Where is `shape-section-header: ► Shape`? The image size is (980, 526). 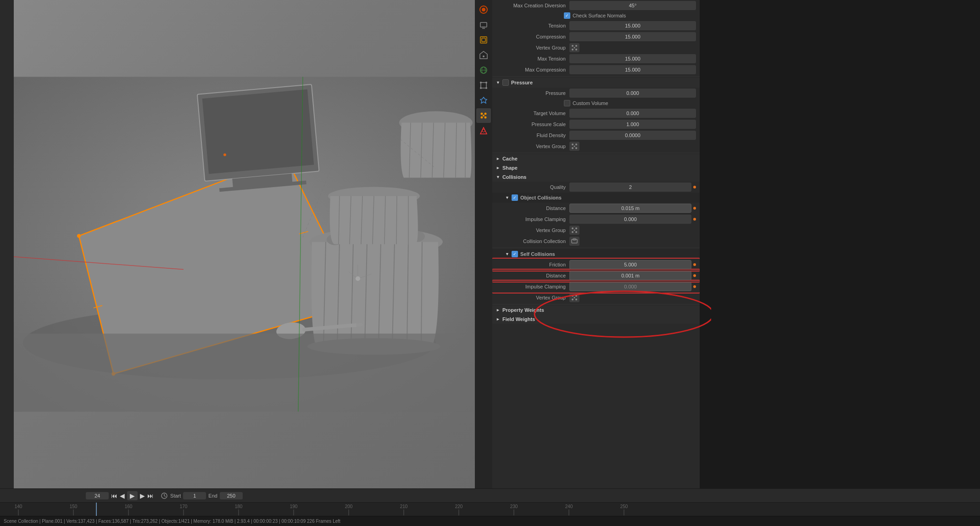 shape-section-header: ► Shape is located at coordinates (596, 168).